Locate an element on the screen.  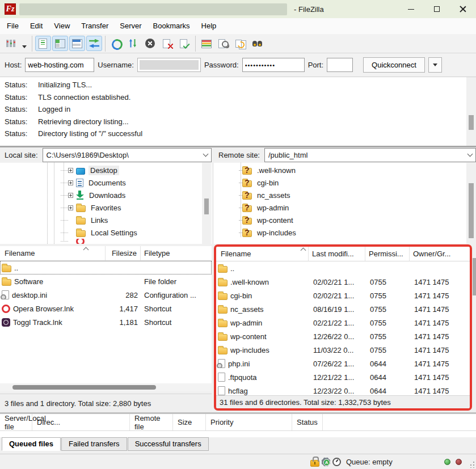
rtree-item-wp-admin: wp-admin is located at coordinates (357, 208).